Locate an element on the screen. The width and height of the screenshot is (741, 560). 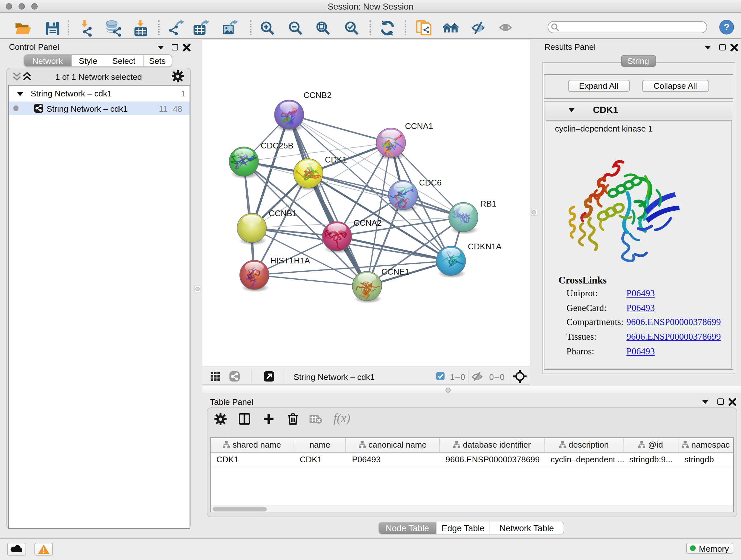
svg-text: CCNE1 is located at coordinates (395, 271).